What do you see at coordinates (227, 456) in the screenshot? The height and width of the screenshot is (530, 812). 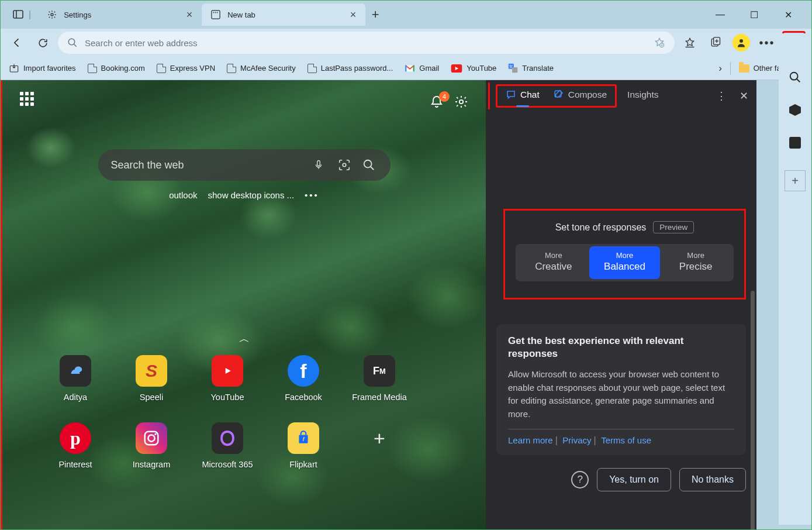 I see `tile-m365: Microsoft 365` at bounding box center [227, 456].